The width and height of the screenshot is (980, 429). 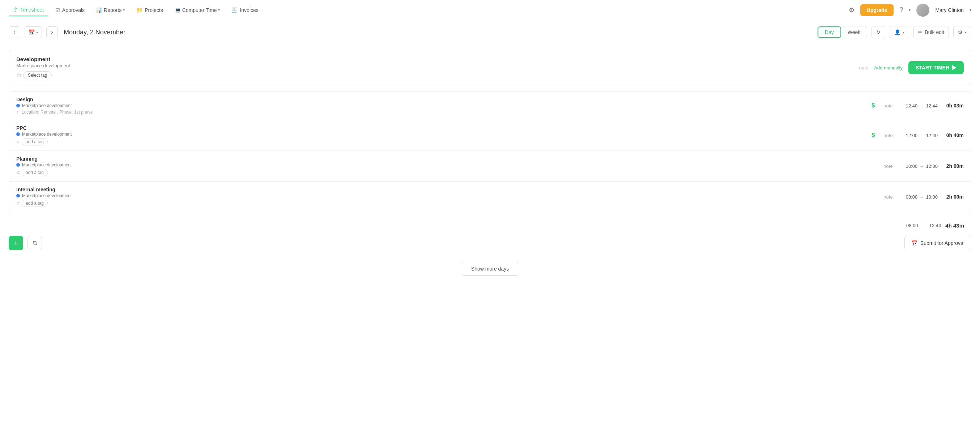 I want to click on upgrade-button: Upgrade, so click(x=877, y=10).